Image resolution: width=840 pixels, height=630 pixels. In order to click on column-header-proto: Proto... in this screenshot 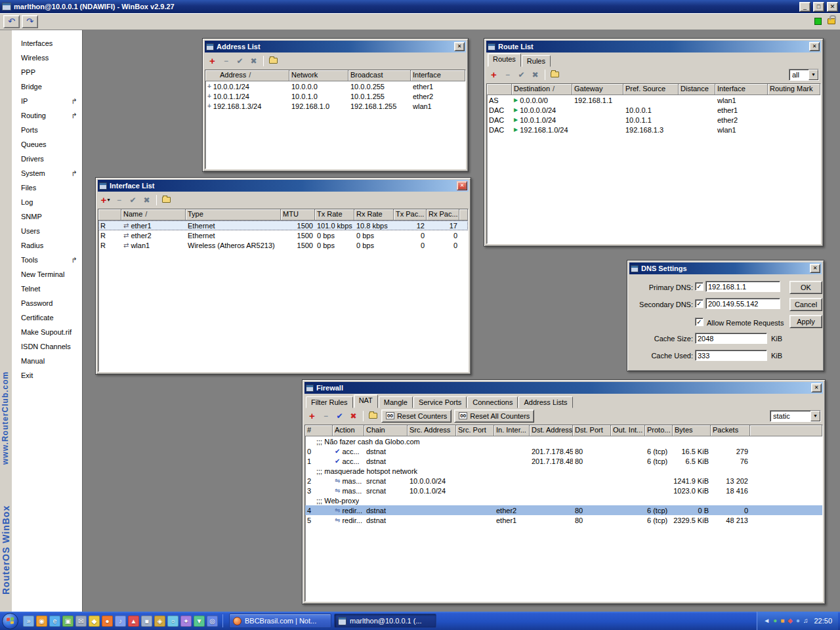, I will do `click(659, 430)`.